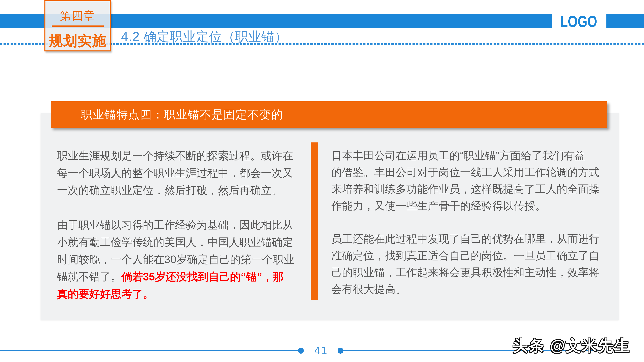 Image resolution: width=644 pixels, height=362 pixels. I want to click on text-line: 的借鉴。丰田公司对于岗位一线工人采用工作轮调的方式, so click(468, 172).